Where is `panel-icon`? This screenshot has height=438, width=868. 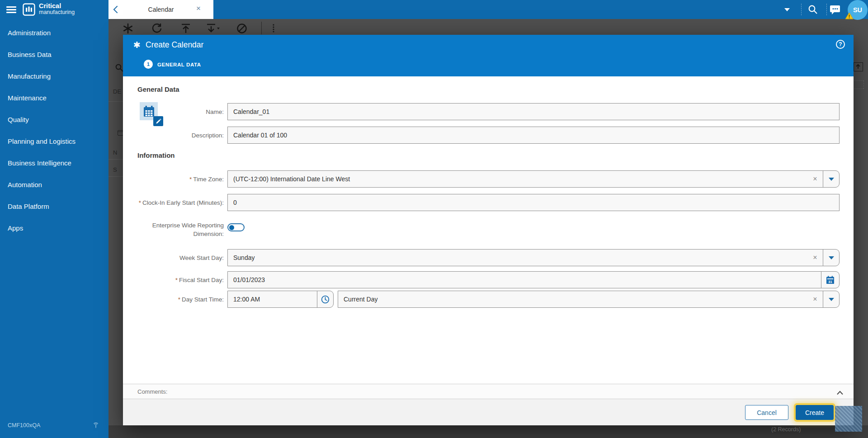
panel-icon is located at coordinates (858, 67).